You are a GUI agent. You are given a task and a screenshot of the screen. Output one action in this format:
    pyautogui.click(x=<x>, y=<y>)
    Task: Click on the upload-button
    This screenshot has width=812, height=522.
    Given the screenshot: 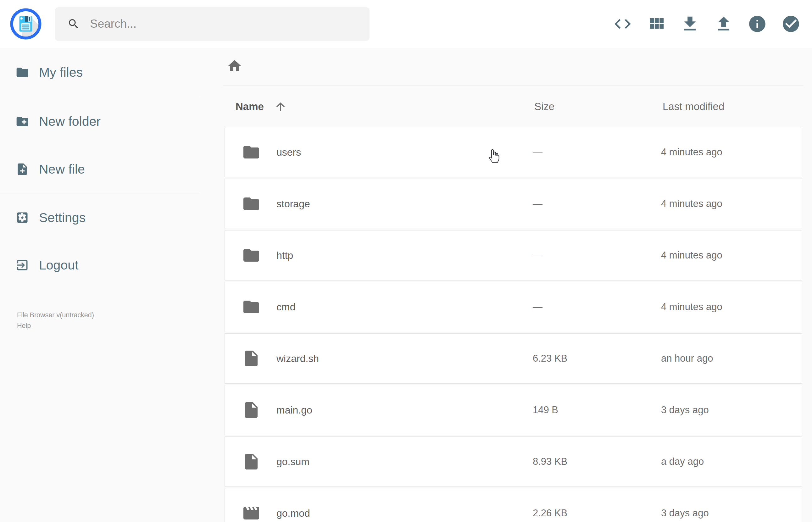 What is the action you would take?
    pyautogui.click(x=724, y=24)
    